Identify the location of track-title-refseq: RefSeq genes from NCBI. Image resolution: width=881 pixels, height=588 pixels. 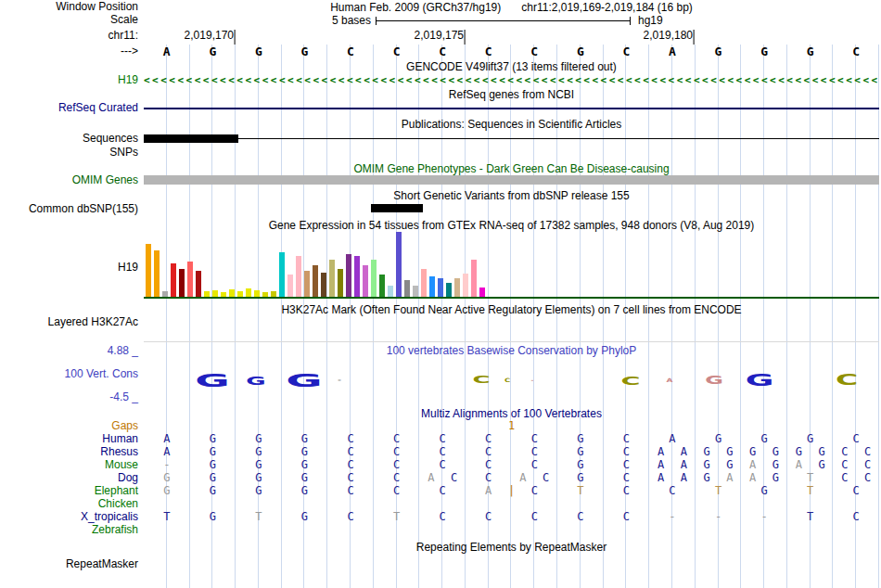
(512, 95).